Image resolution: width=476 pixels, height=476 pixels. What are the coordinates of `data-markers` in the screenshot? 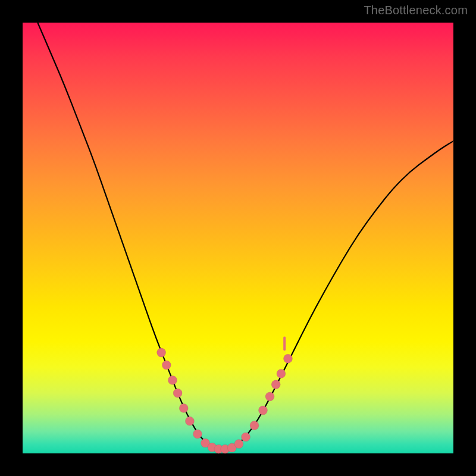 It's located at (225, 395).